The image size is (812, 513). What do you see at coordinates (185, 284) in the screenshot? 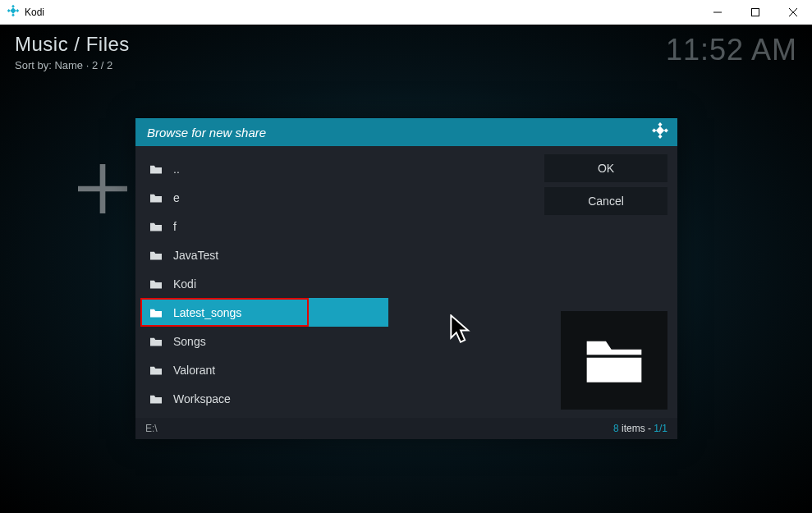
I see `list-item-label: Kodi` at bounding box center [185, 284].